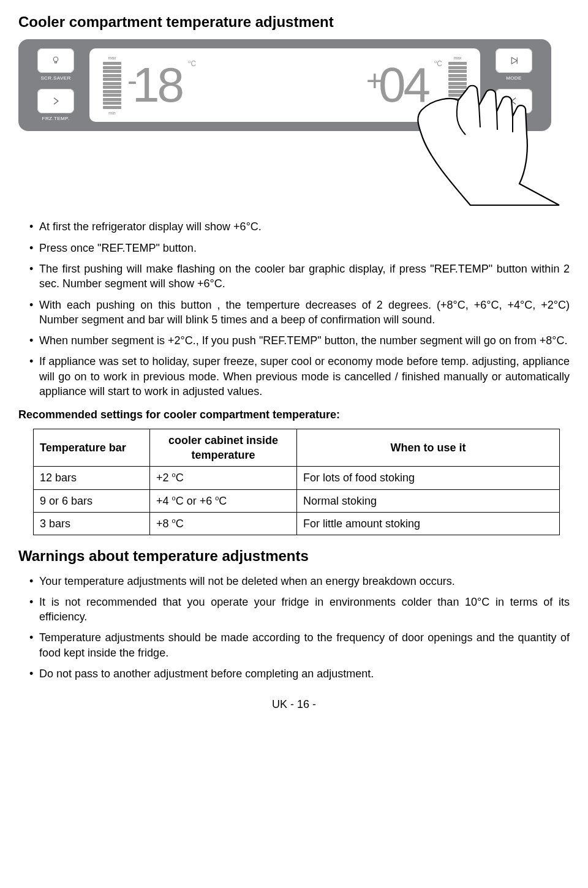 Image resolution: width=588 pixels, height=888 pixels. I want to click on frz-temp-button, so click(56, 101).